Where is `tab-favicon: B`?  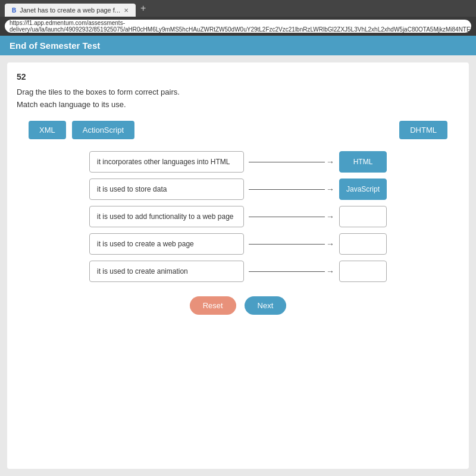
tab-favicon: B is located at coordinates (14, 11).